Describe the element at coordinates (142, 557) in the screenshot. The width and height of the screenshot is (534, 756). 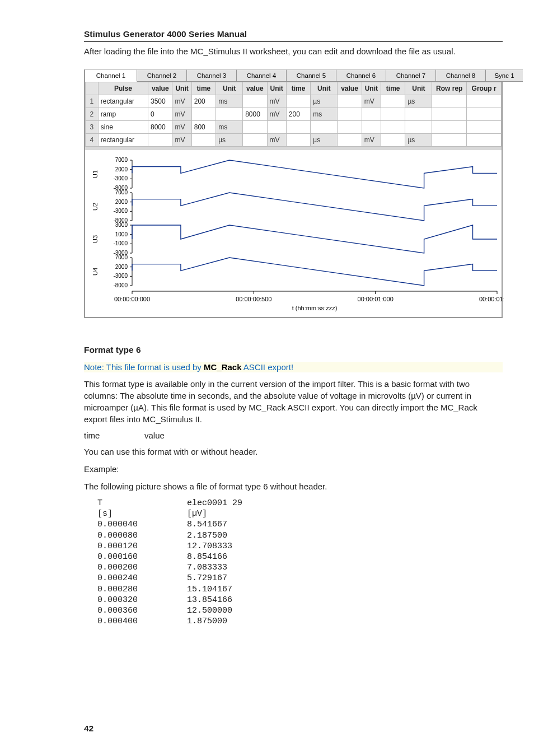
I see `mono-col1: 0.000160` at that location.